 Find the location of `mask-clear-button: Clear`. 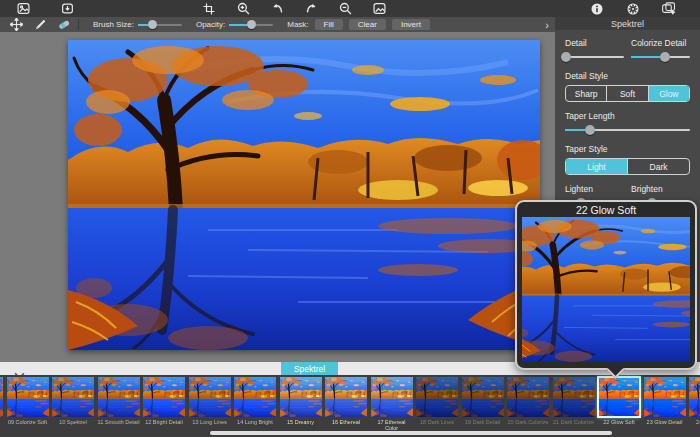

mask-clear-button: Clear is located at coordinates (368, 24).